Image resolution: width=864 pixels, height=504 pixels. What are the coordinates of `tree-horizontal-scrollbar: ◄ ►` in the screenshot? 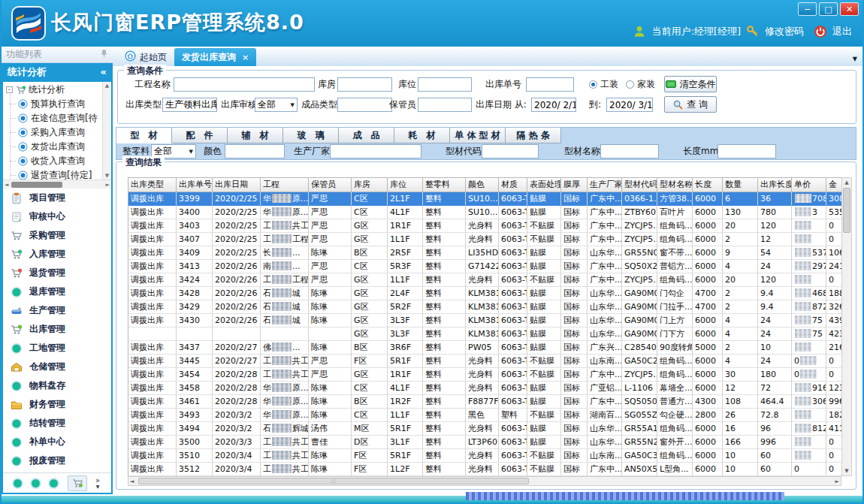 It's located at (57, 184).